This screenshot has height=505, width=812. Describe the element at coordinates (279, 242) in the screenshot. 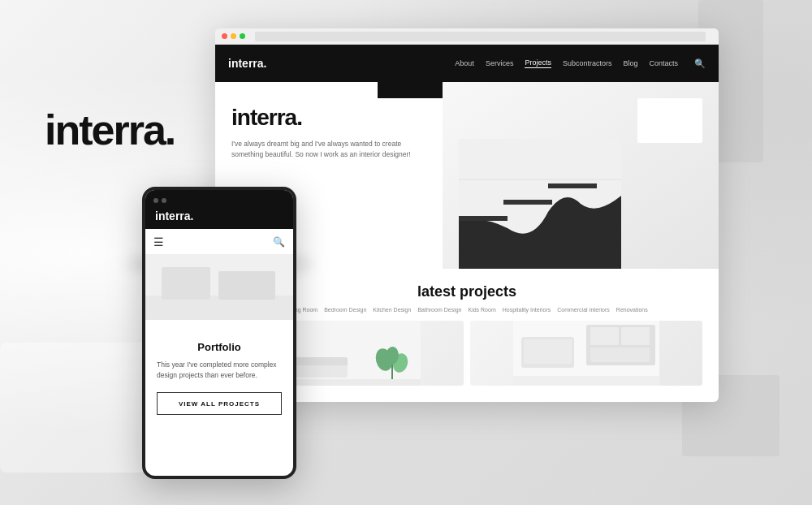

I see `mobile-search-icon: 🔍` at that location.